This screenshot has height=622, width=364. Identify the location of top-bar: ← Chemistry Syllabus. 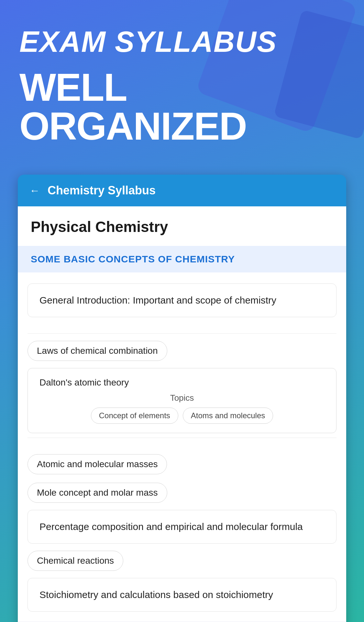
(182, 190).